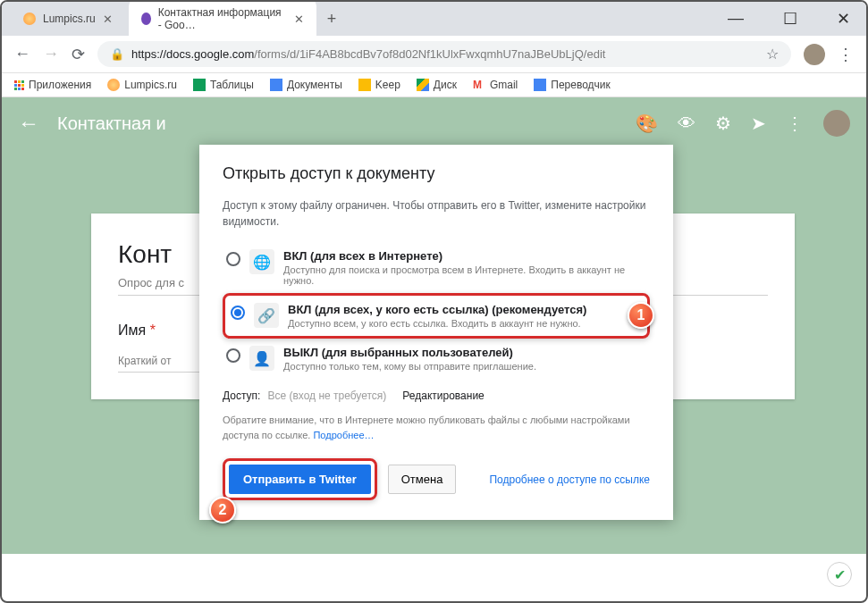 Image resolution: width=868 pixels, height=603 pixels. I want to click on bookmark-drive: Диск, so click(436, 85).